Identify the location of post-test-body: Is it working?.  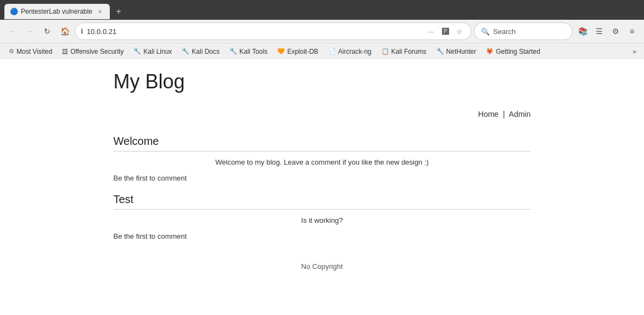
(322, 221).